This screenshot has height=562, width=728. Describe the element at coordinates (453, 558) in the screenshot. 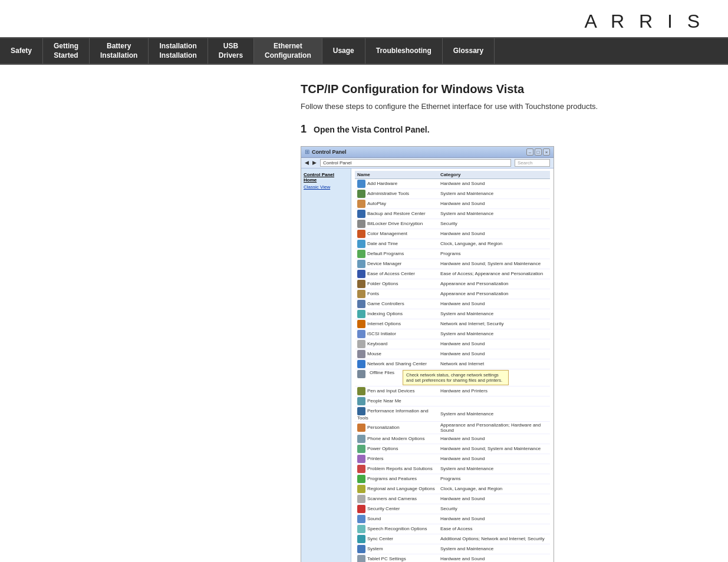

I see `table-row: Tablet PC Settings Hardware and Sound` at that location.